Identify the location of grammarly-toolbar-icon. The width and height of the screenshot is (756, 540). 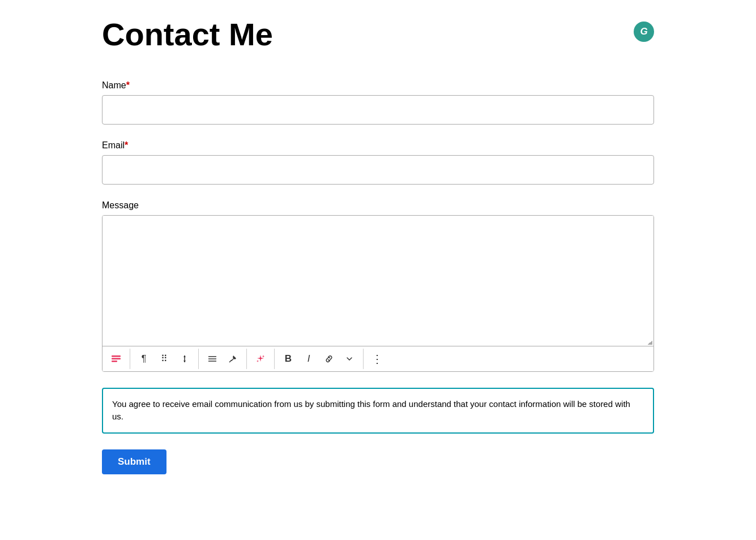
(116, 359).